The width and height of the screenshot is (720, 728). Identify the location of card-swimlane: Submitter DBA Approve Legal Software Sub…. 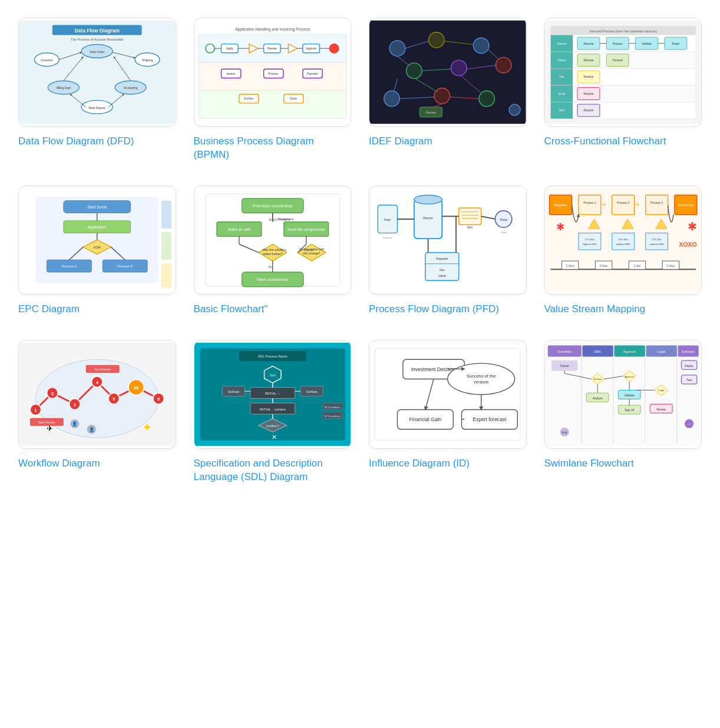
(623, 412).